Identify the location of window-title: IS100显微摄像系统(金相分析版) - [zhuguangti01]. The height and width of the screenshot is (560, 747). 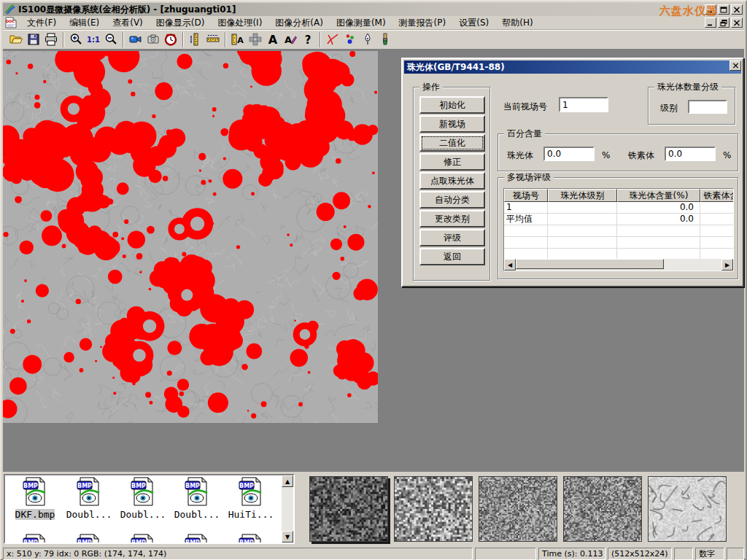
(127, 10).